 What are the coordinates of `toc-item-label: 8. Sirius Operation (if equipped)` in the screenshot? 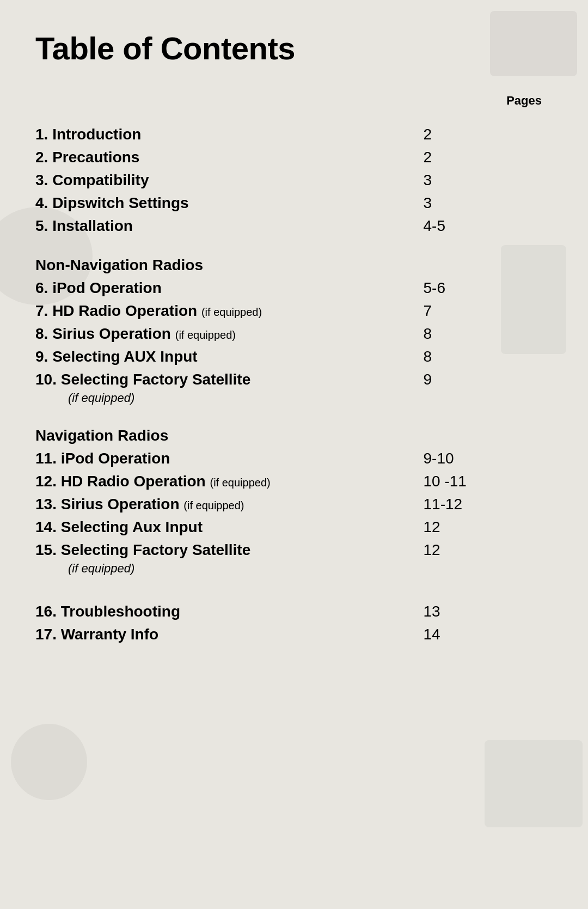 It's located at (141, 333).